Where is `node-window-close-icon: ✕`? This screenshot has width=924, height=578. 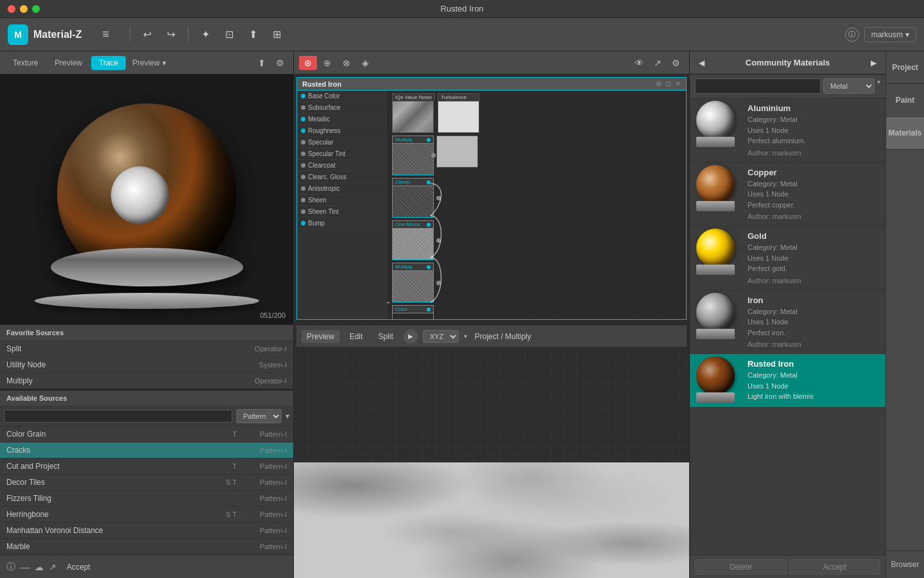 node-window-close-icon: ✕ is located at coordinates (678, 83).